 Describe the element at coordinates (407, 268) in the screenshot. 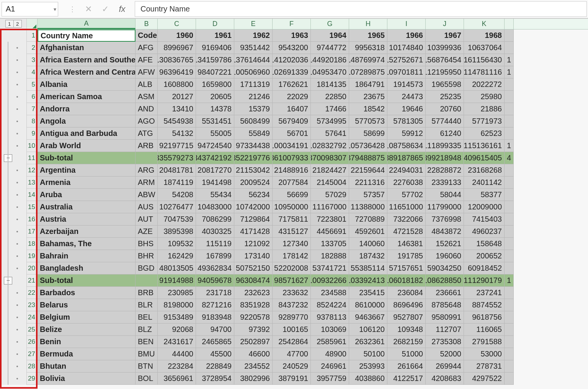

I see `cell-value: 57157651` at that location.